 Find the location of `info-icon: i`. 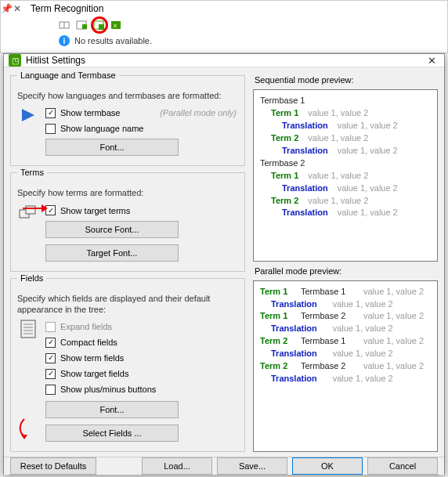

info-icon: i is located at coordinates (64, 41).